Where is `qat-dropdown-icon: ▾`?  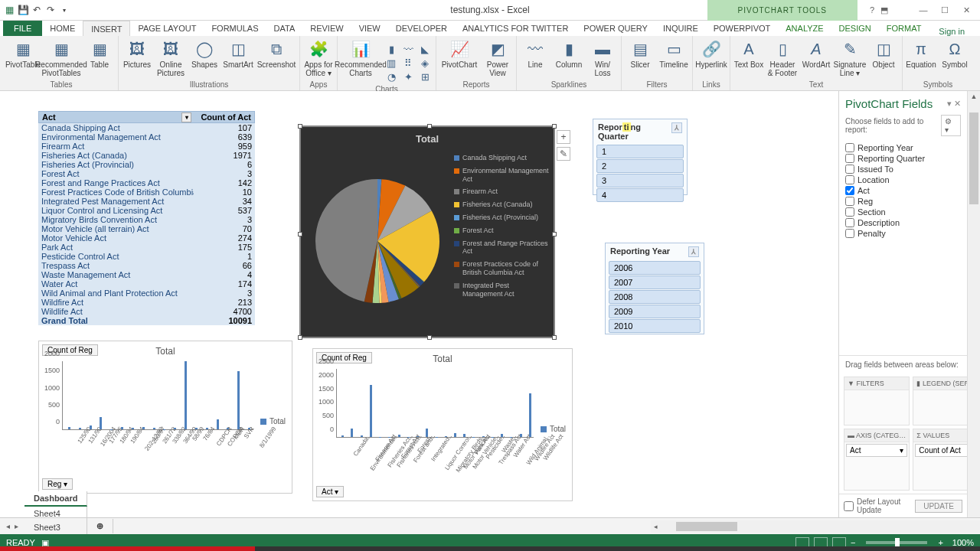 qat-dropdown-icon: ▾ is located at coordinates (64, 10).